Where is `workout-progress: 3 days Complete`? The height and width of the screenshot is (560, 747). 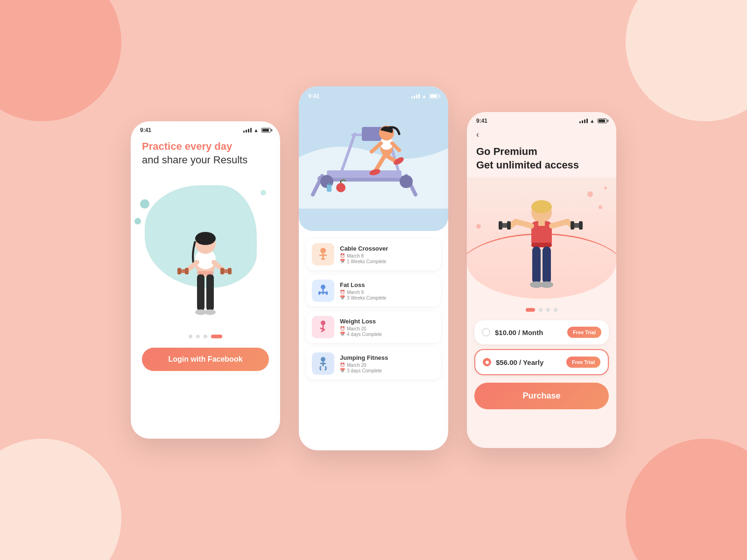
workout-progress: 3 days Complete is located at coordinates (364, 371).